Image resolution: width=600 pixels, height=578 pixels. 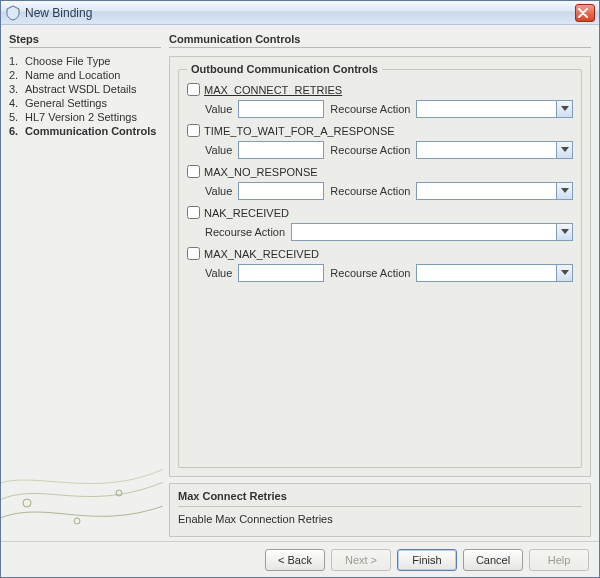 I want to click on next-button: Next >, so click(x=361, y=560).